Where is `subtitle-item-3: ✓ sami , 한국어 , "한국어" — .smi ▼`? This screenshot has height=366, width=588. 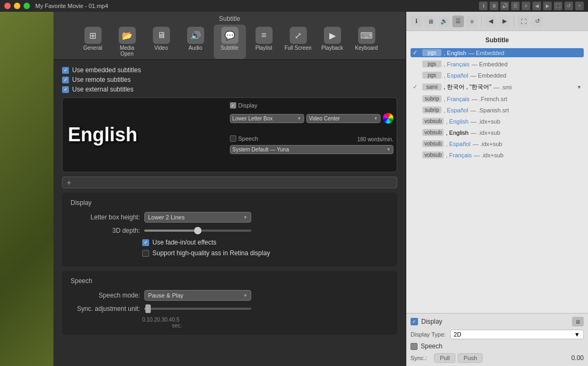
subtitle-item-3: ✓ sami , 한국어 , "한국어" — .smi ▼ is located at coordinates (497, 87).